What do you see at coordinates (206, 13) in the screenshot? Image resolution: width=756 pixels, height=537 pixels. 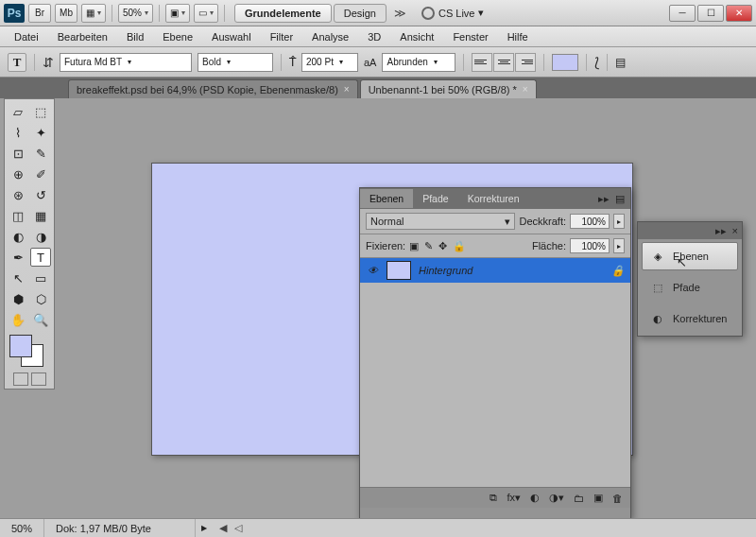 I see `screenmode-dd: ▭` at bounding box center [206, 13].